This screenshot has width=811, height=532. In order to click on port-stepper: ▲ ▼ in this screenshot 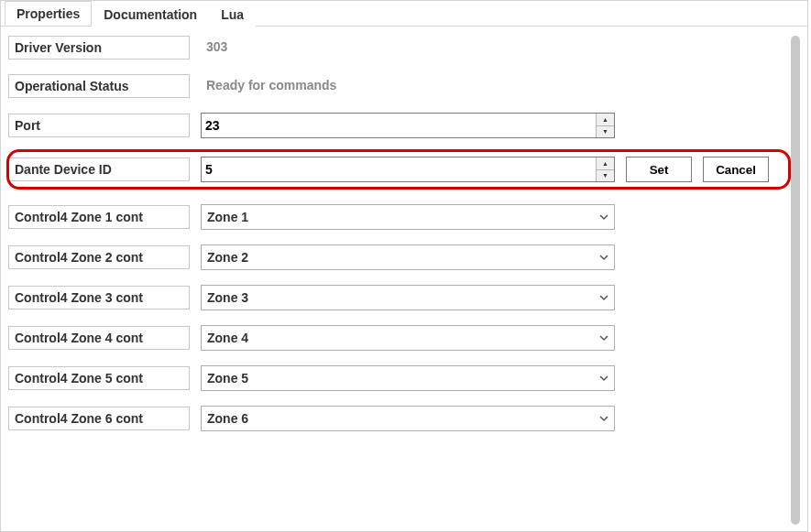, I will do `click(408, 125)`.